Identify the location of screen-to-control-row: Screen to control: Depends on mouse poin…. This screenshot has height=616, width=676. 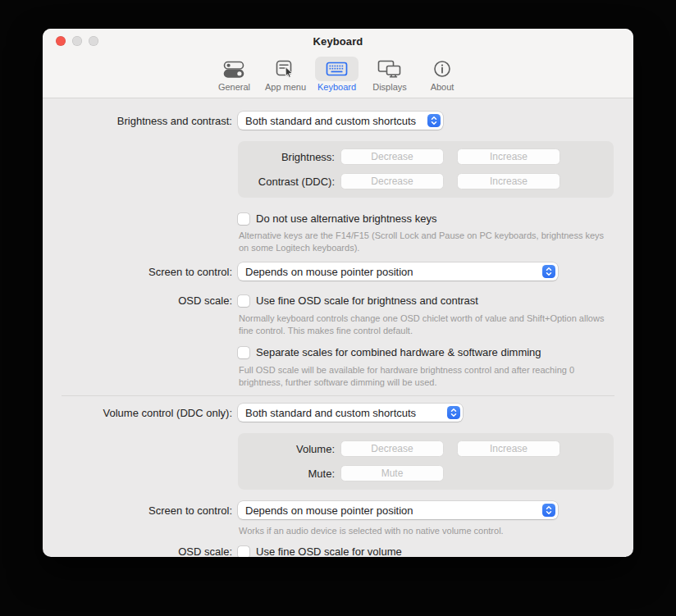
(338, 271).